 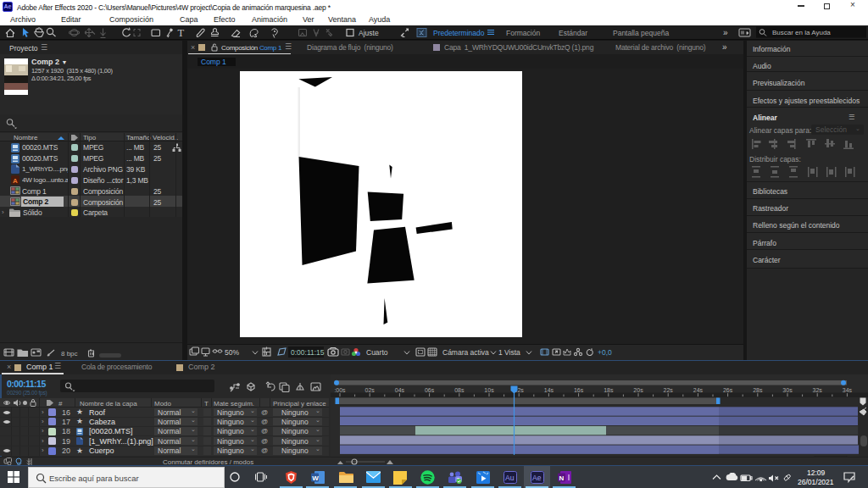 What do you see at coordinates (605, 352) in the screenshot?
I see `svg-text: +0,0` at bounding box center [605, 352].